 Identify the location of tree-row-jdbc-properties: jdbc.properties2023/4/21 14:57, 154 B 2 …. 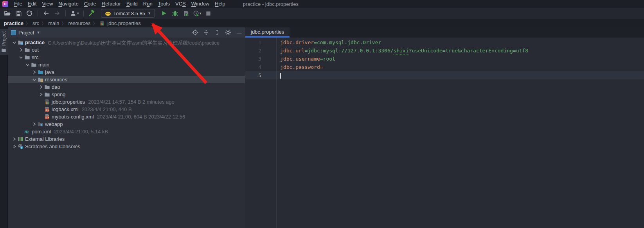
(126, 102).